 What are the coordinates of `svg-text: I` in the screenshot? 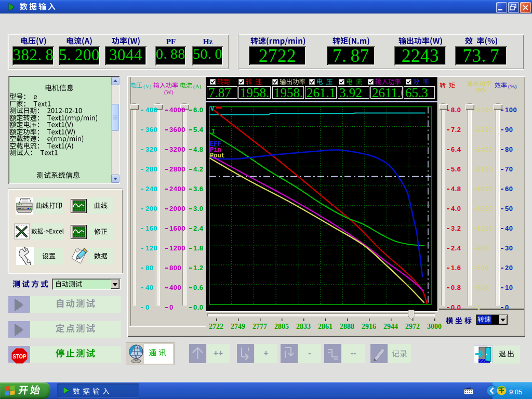 It's located at (213, 132).